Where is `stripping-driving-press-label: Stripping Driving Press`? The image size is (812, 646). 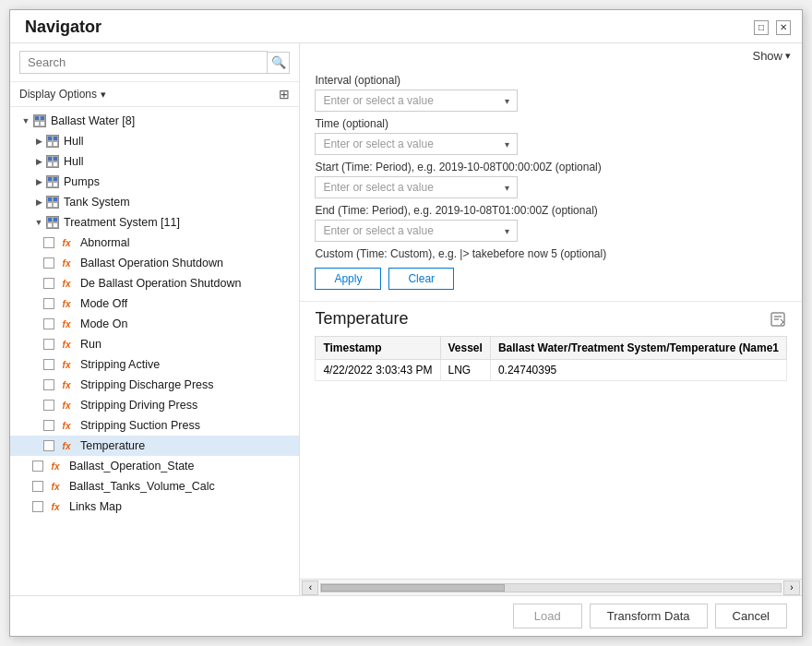
stripping-driving-press-label: Stripping Driving Press is located at coordinates (138, 405).